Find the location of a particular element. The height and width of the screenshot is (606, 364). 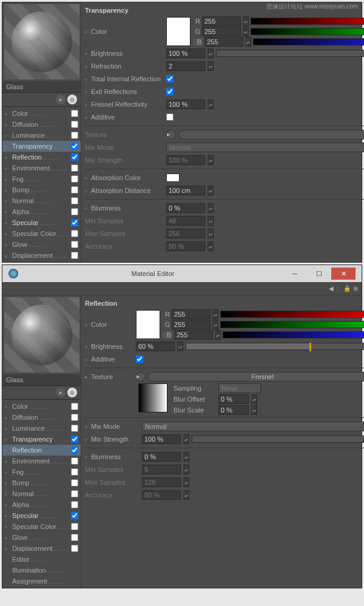

channel-normal: ▹Normal is located at coordinates (41, 201).